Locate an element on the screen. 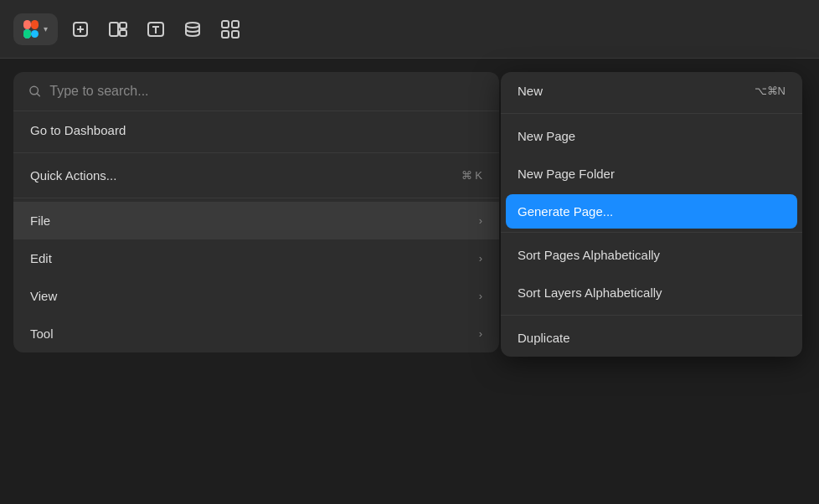  data-button is located at coordinates (193, 29).